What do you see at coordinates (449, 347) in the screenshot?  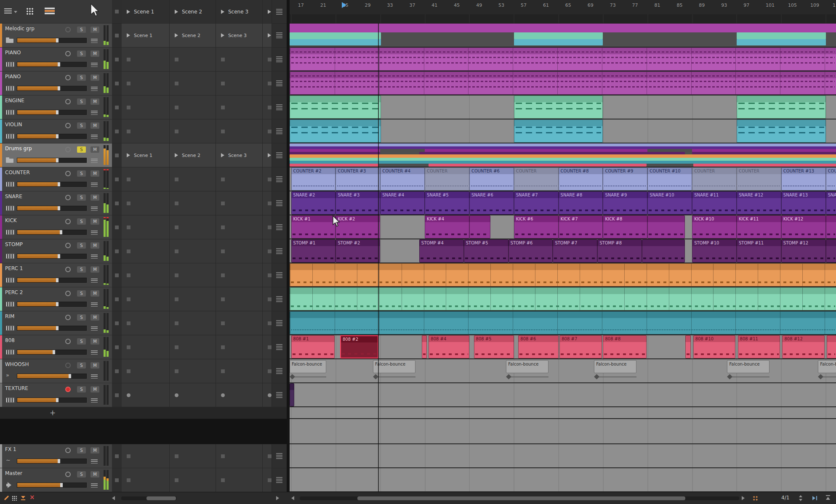 I see `clip: 808 #4` at bounding box center [449, 347].